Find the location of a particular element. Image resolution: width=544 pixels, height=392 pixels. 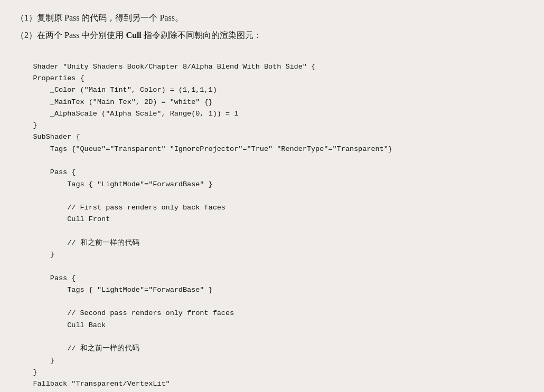

intro-text-2-bold: Cull is located at coordinates (133, 35).